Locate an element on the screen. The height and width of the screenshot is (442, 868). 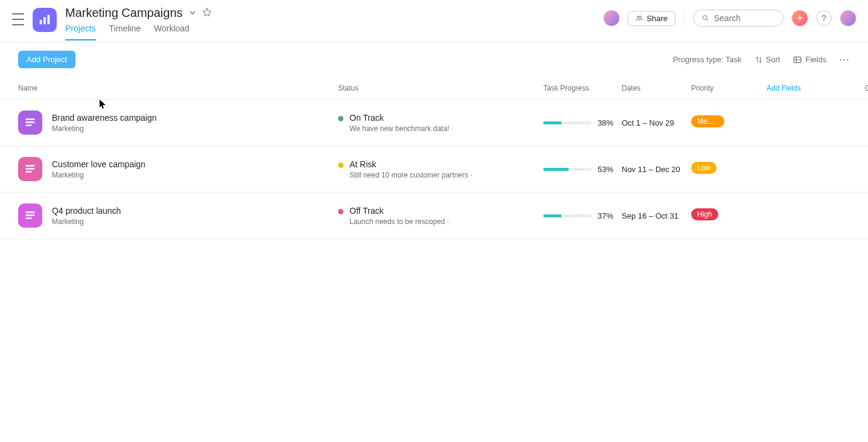
progress-pct: 53% is located at coordinates (605, 169).